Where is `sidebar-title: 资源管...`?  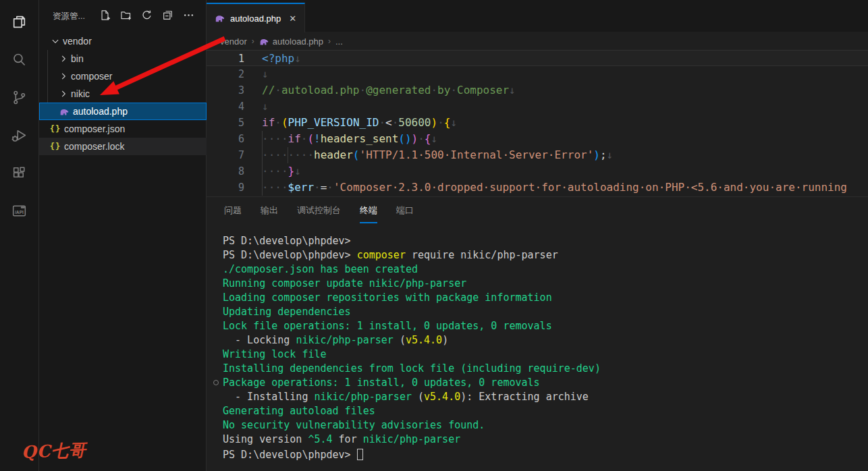
sidebar-title: 资源管... is located at coordinates (72, 16).